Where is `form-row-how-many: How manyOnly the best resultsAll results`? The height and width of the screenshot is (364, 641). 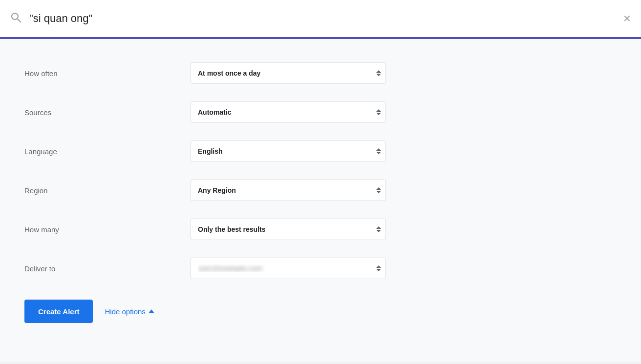
form-row-how-many: How manyOnly the best resultsAll results is located at coordinates (320, 229).